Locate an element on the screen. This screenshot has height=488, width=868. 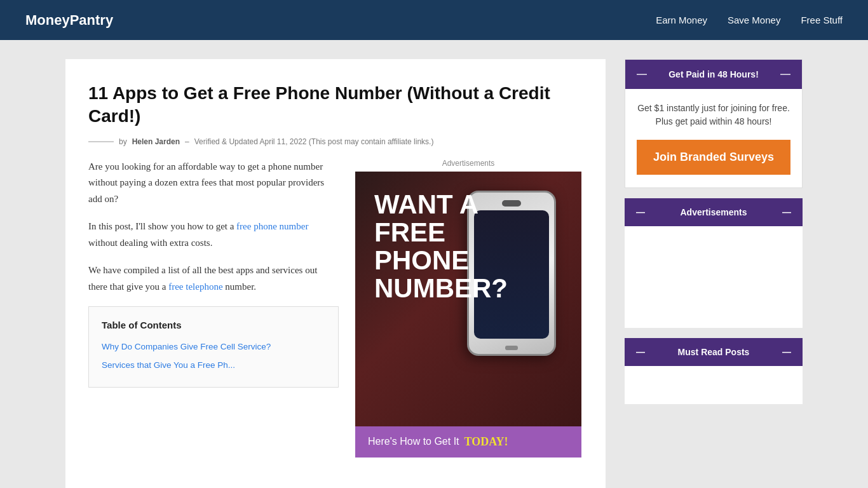
phone-ad-headline: WANT A FREE PHONE NUMBER? is located at coordinates (441, 247).